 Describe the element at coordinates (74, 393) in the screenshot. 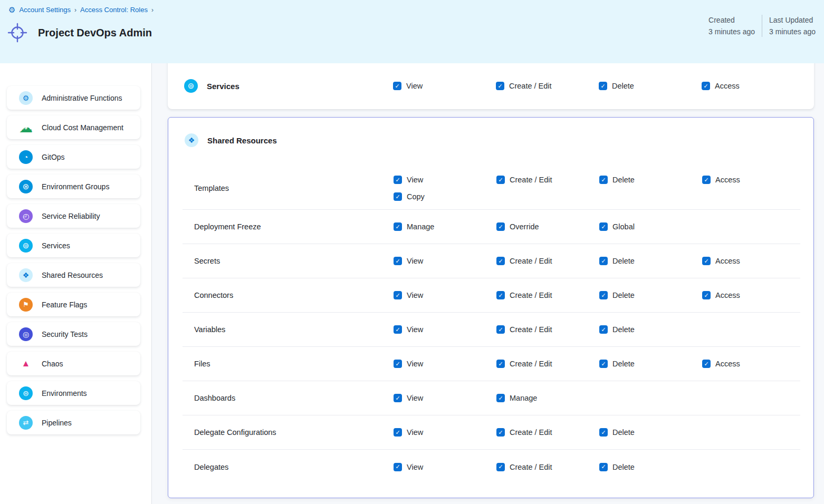

I see `sidebar-item-environments: ⊜ Environments` at that location.